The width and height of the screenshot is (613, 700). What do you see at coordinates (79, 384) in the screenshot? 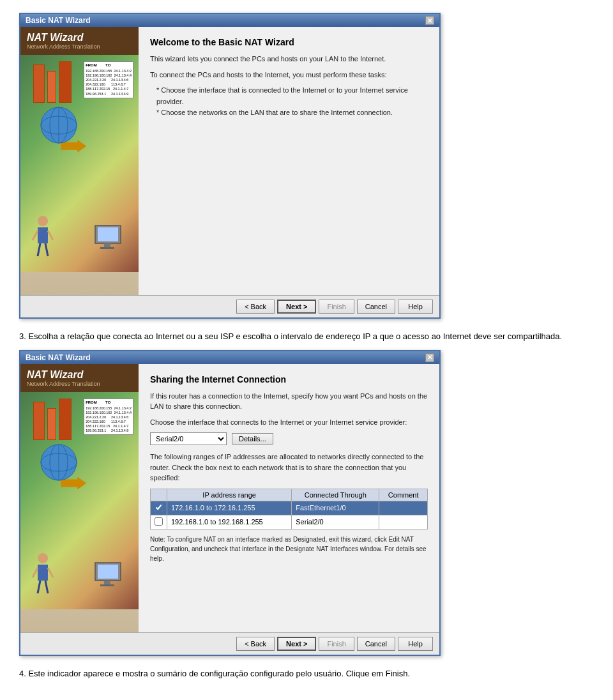
I see `wizard-logo-subtitle-2: Network Address Translation` at bounding box center [79, 384].